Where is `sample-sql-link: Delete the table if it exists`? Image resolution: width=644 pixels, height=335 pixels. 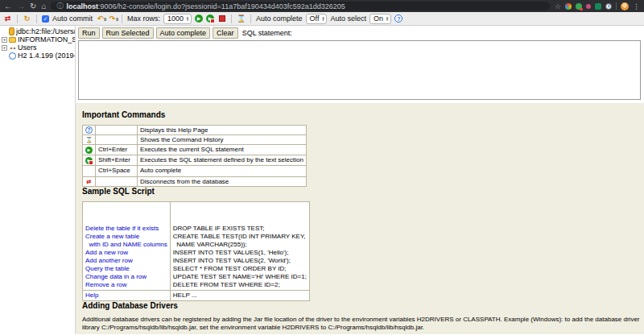 sample-sql-link: Delete the table if it exists is located at coordinates (126, 229).